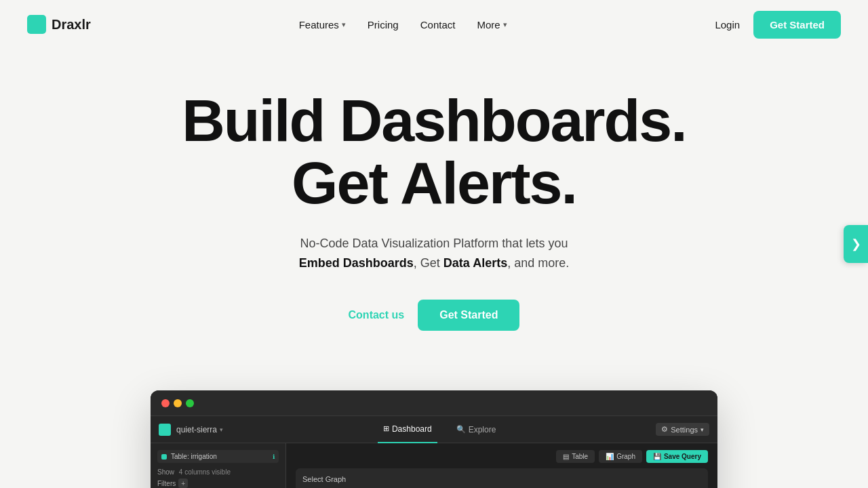 Image resolution: width=868 pixels, height=488 pixels. Describe the element at coordinates (434, 430) in the screenshot. I see `app-navbar: quiet-sierra ▾ ⊞ Dashboard 🔍 Explore ⚙ S…` at that location.